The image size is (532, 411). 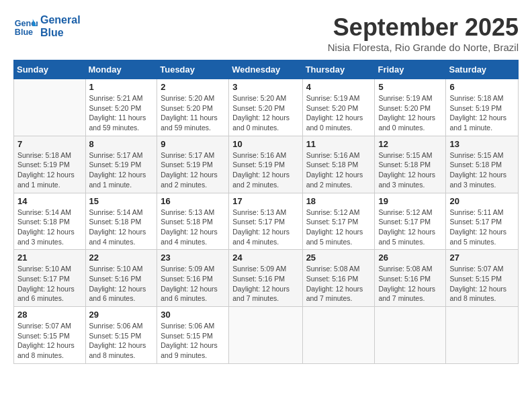 What do you see at coordinates (122, 314) in the screenshot?
I see `day-number: 29` at bounding box center [122, 314].